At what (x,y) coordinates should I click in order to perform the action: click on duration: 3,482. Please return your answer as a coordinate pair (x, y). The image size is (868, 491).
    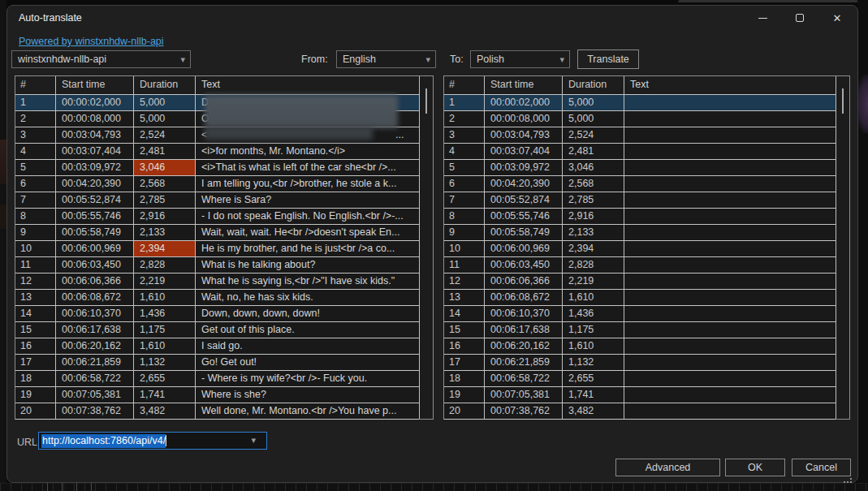
    Looking at the image, I should click on (165, 411).